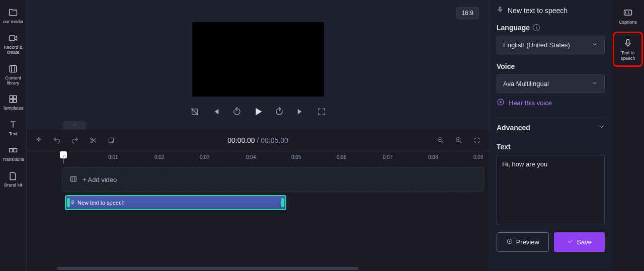 Image resolution: width=644 pixels, height=271 pixels. Describe the element at coordinates (251, 157) in the screenshot. I see `ruler-tick: 0:04` at that location.